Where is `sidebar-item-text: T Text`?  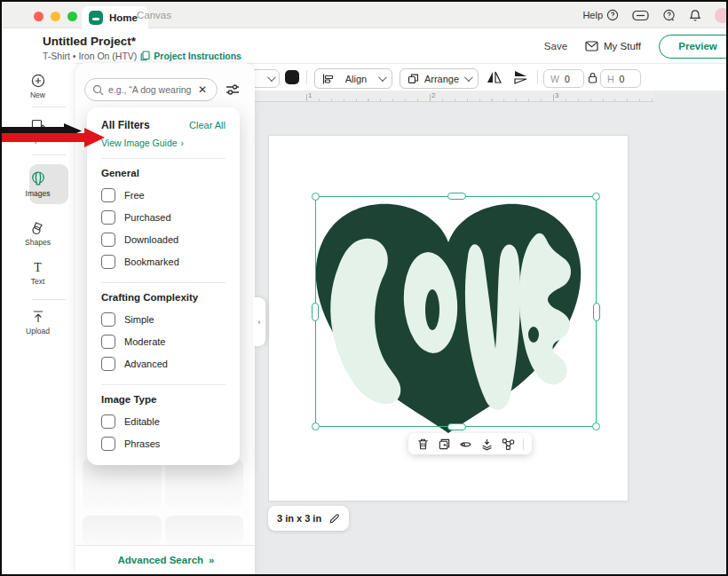
sidebar-item-text: T Text is located at coordinates (37, 273).